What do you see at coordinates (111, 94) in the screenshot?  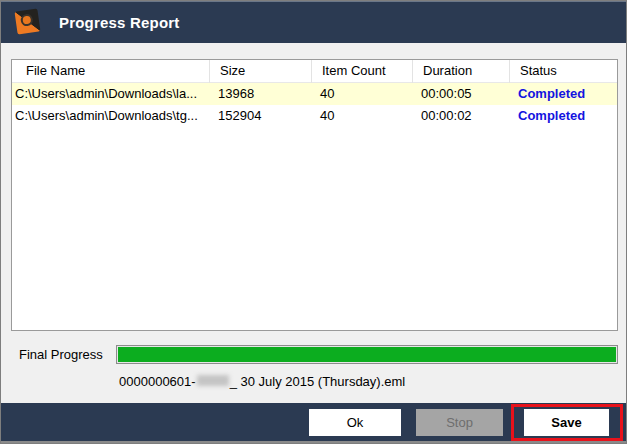 I see `cell-file-name: C:\Users\admin\Downloads\la...` at bounding box center [111, 94].